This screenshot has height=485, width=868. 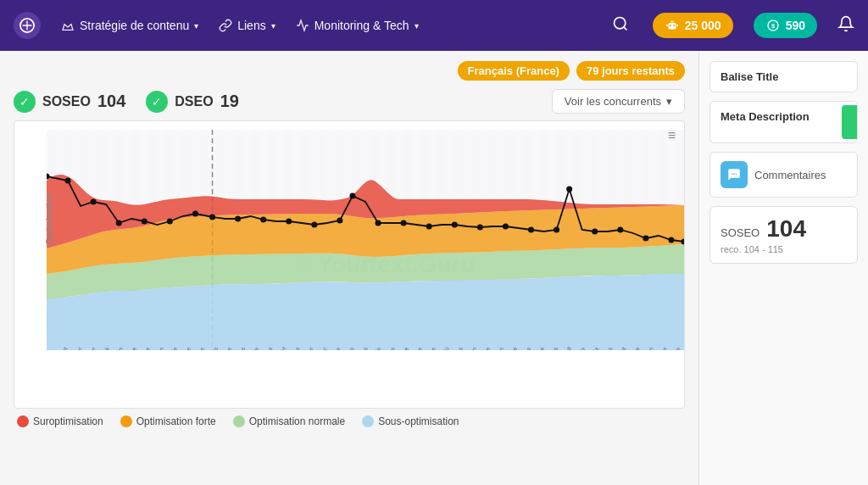 What do you see at coordinates (68, 25) in the screenshot?
I see `crown-icon` at bounding box center [68, 25].